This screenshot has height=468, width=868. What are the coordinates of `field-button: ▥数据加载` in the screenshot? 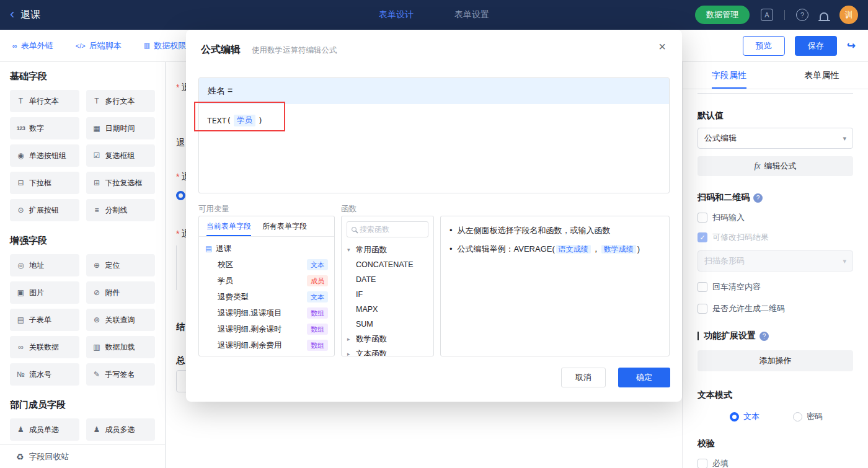 It's located at (121, 347).